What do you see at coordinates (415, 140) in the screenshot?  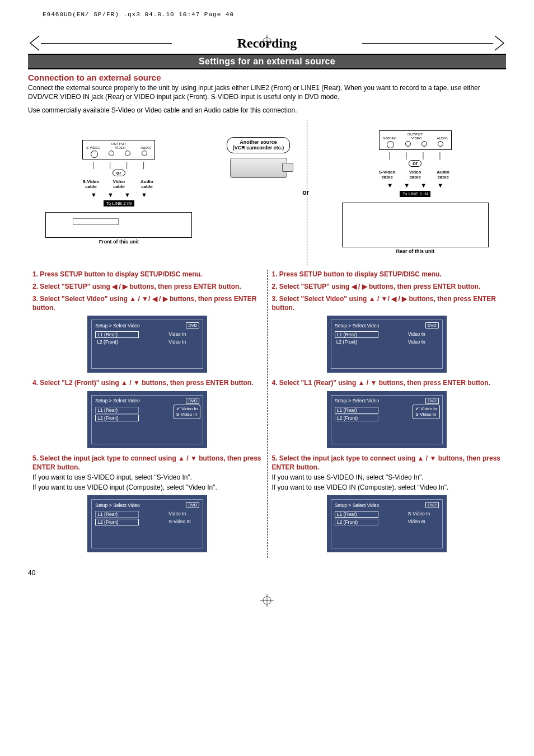 I see `source-output-panel-rear: OUTPUT S-VIDEOVIDEOAUDIO` at bounding box center [415, 140].